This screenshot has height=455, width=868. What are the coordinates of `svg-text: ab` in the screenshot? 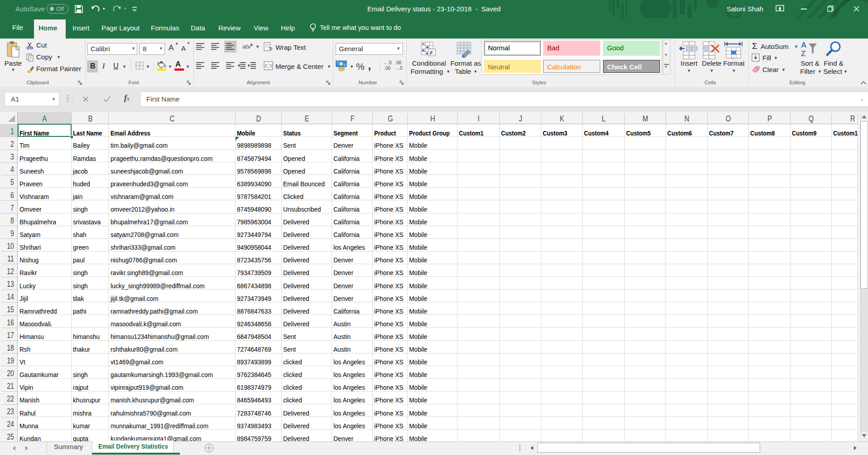 It's located at (246, 46).